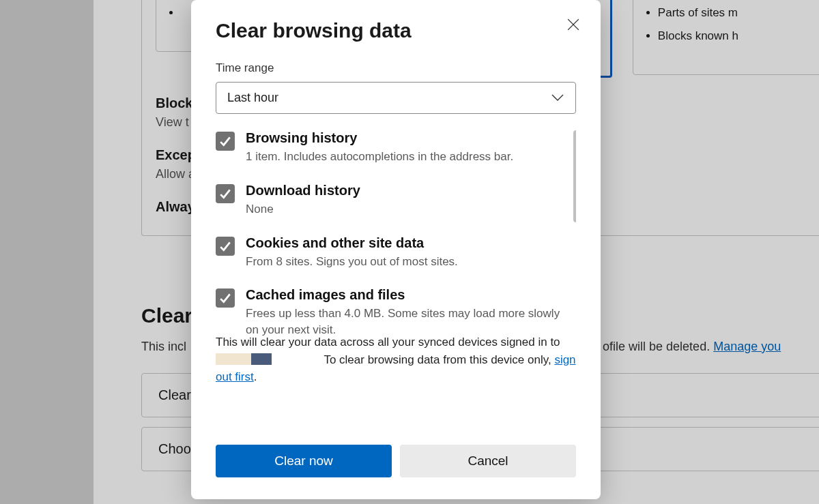 This screenshot has width=819, height=504. What do you see at coordinates (396, 31) in the screenshot?
I see `dialog-title: Clear browsing data` at bounding box center [396, 31].